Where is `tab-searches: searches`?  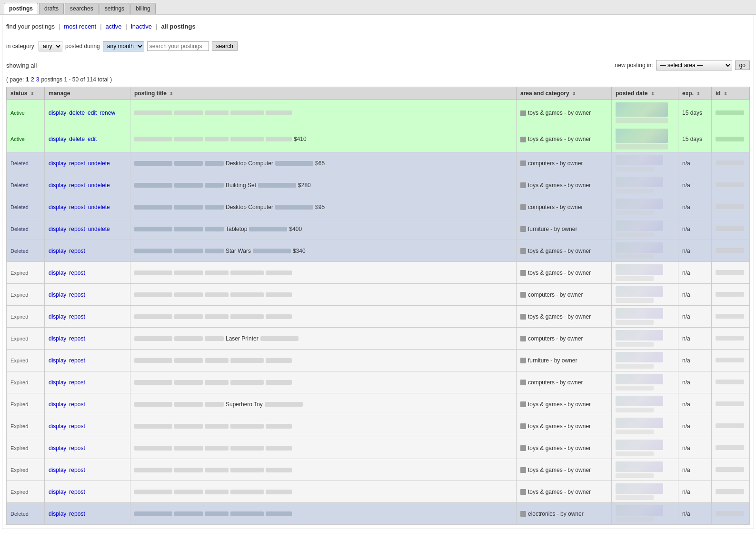
tab-searches: searches is located at coordinates (82, 9).